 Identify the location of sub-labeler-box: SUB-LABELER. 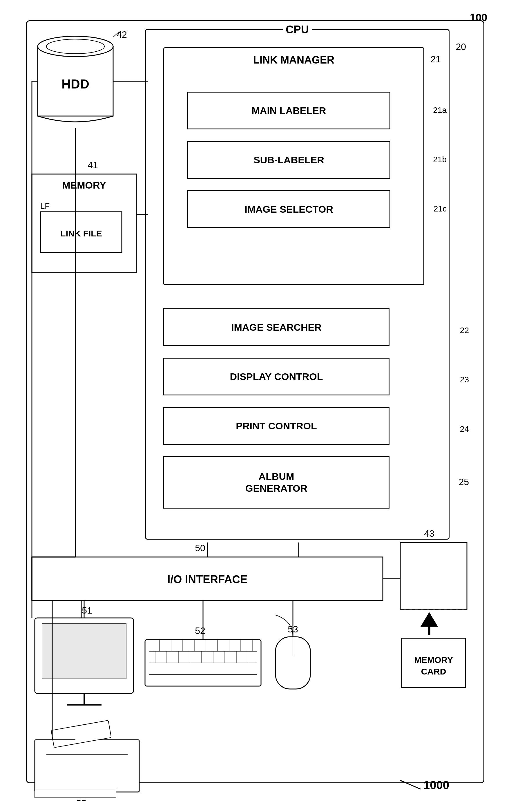
(289, 160).